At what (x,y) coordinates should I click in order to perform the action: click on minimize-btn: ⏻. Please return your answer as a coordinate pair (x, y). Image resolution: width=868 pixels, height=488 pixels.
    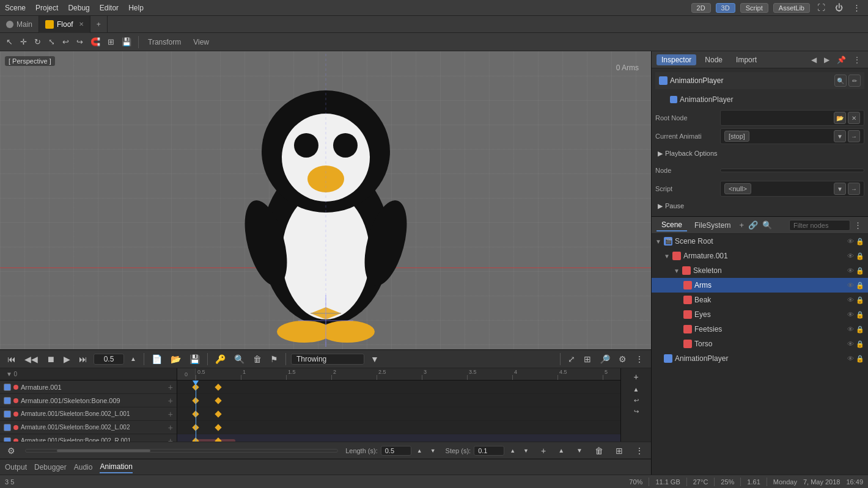
    Looking at the image, I should click on (839, 7).